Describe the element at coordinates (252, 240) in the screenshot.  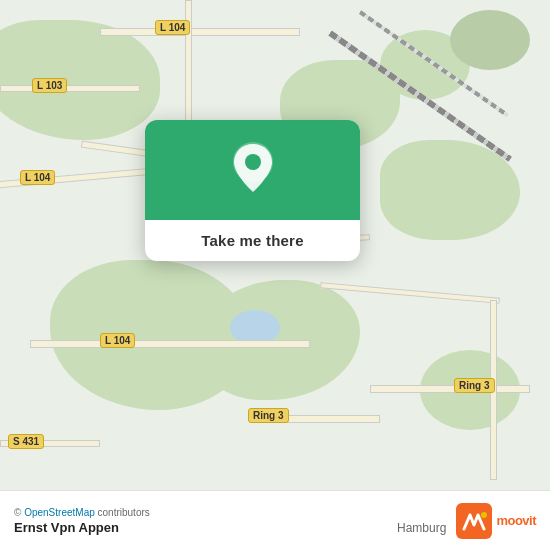
I see `take-me-there-button: Take me there` at that location.